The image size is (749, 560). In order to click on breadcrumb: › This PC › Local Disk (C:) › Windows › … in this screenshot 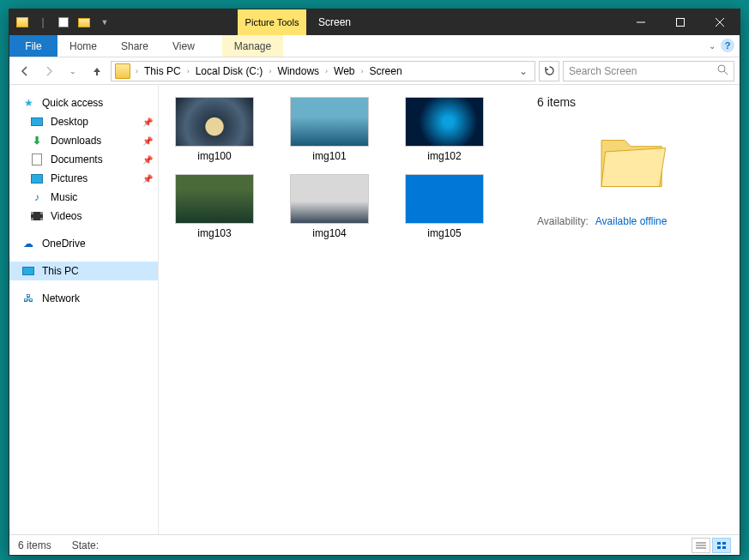, I will do `click(323, 71)`.